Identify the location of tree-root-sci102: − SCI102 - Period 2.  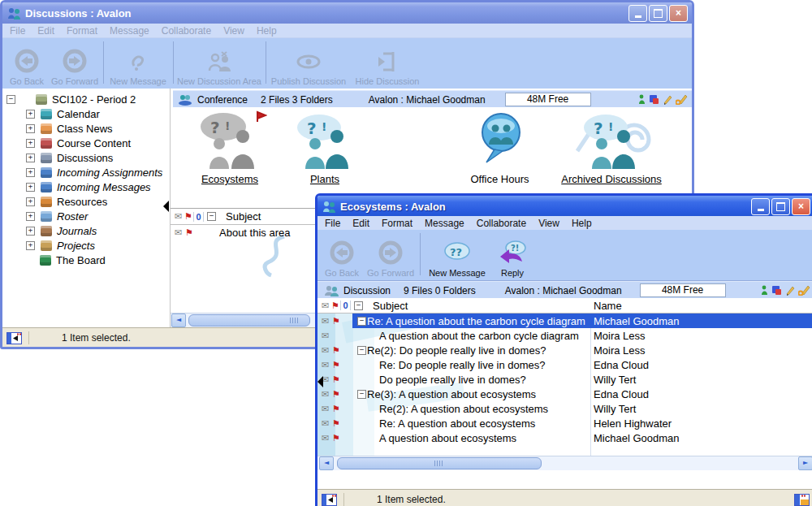
(71, 99).